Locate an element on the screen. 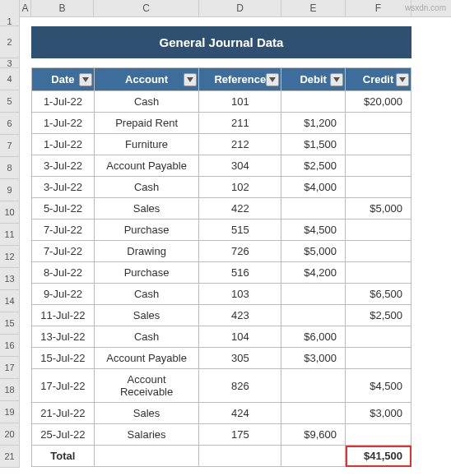 This screenshot has height=476, width=451. header-credit: Credit is located at coordinates (379, 80).